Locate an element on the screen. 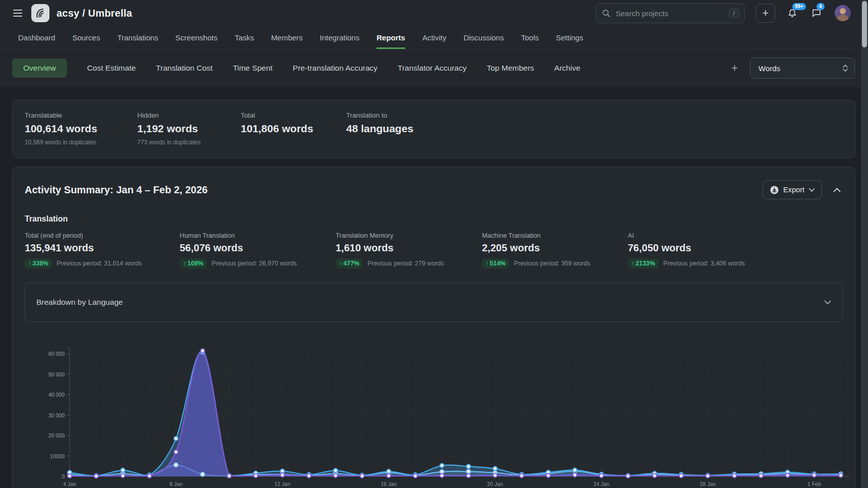 The image size is (868, 488). nav-tab-dashboard: Dashboard is located at coordinates (36, 37).